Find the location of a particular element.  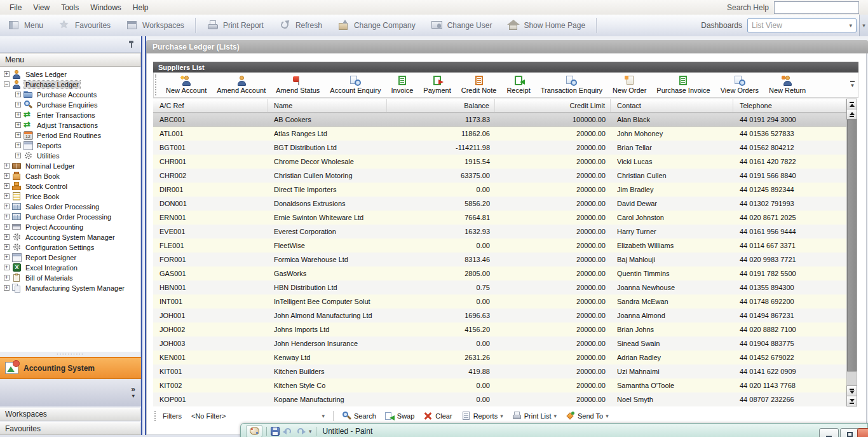

supplier-row-fle001: FLE001 FleetWise 0.00 20000.00 Elizabeth… is located at coordinates (505, 246).